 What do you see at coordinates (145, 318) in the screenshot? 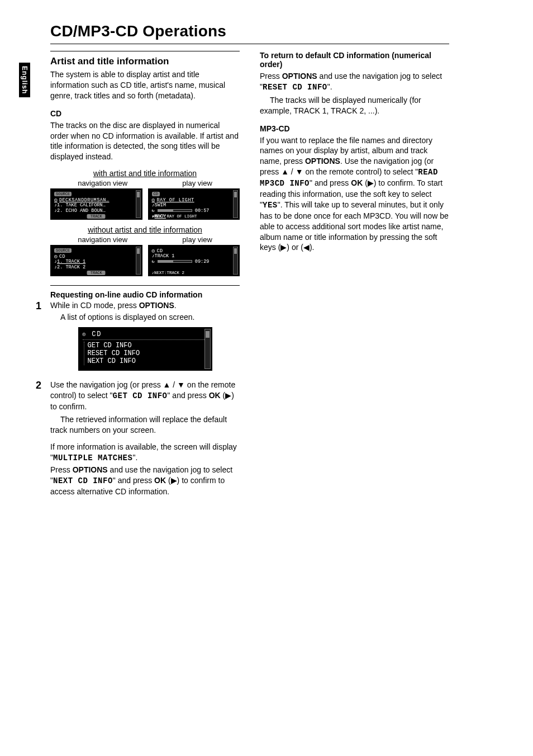
I see `step1-result: A list of options is displayed on screen…` at bounding box center [145, 318].